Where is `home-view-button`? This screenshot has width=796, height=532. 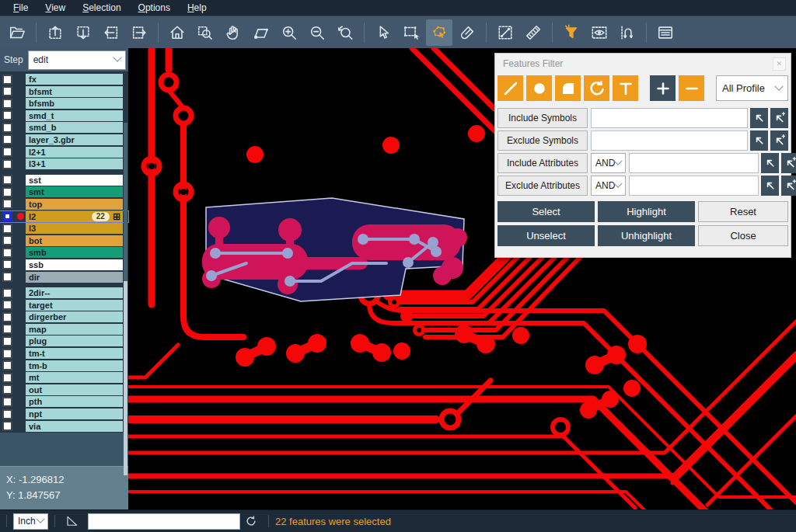 home-view-button is located at coordinates (177, 33).